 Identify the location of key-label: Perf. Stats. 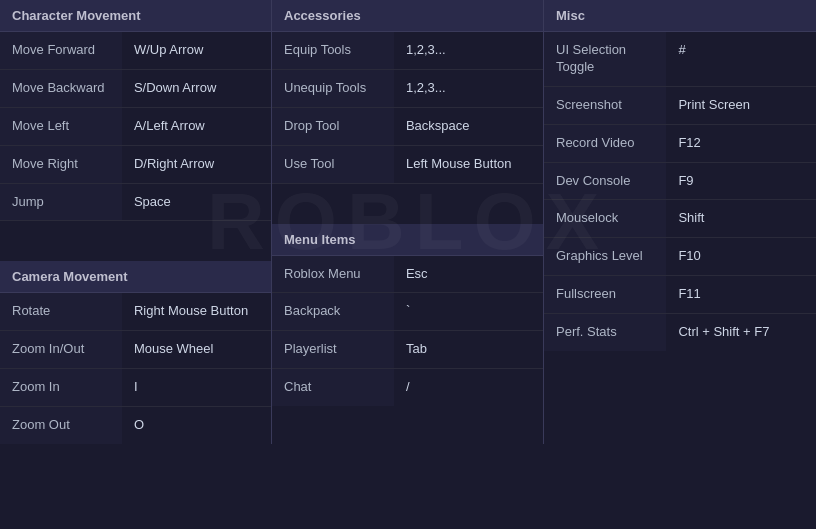
(605, 332).